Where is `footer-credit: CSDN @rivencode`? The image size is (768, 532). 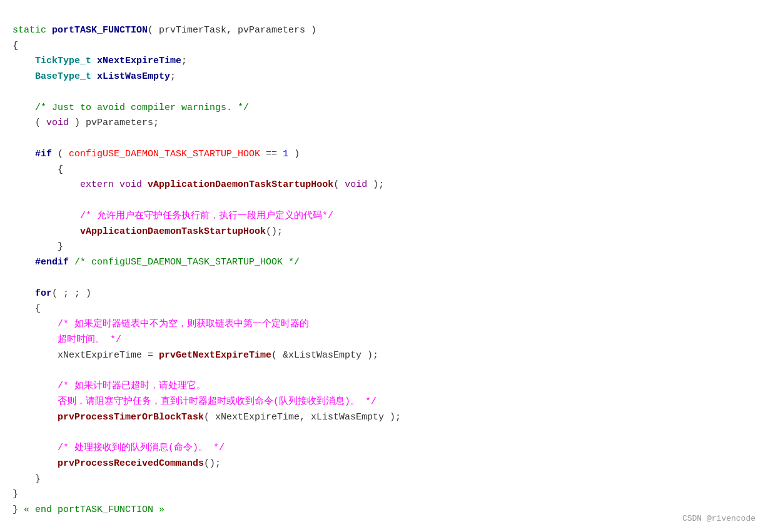
footer-credit: CSDN @rivencode is located at coordinates (719, 519).